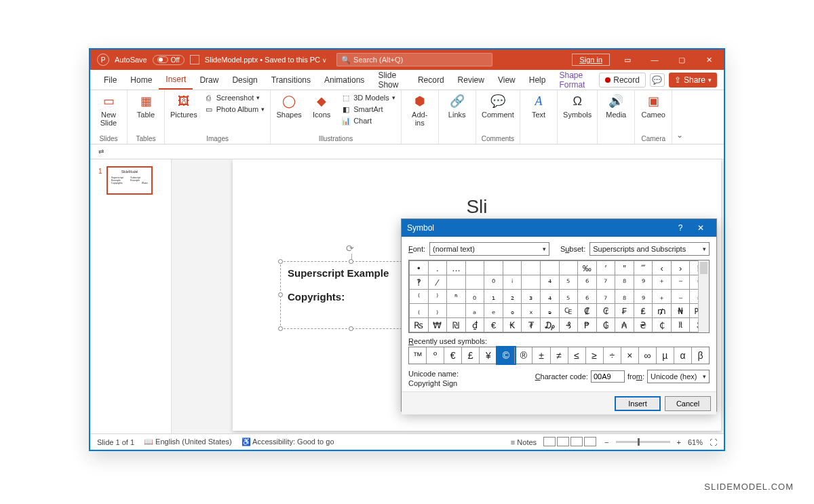 This screenshot has height=504, width=814. I want to click on symbol-cell: ⁷, so click(606, 282).